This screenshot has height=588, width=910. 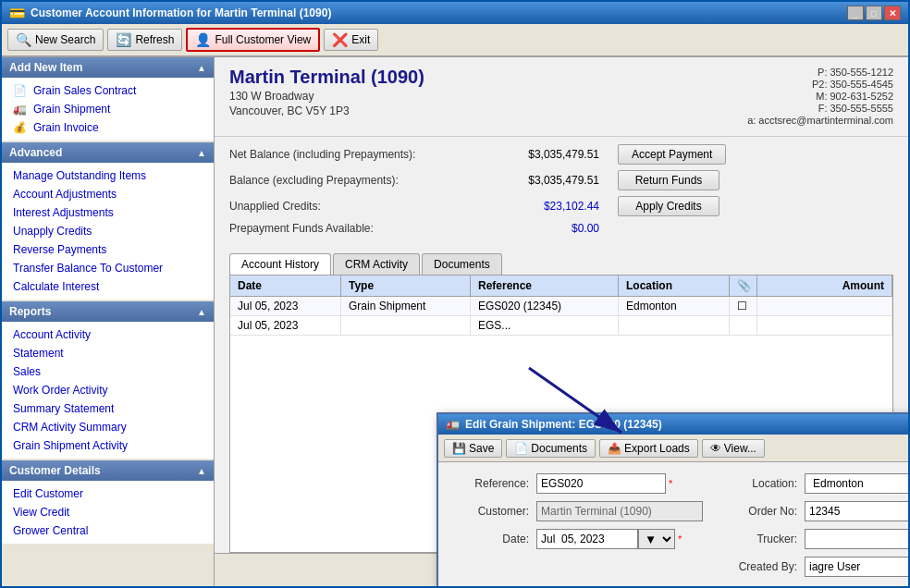 I want to click on sidebar-section-customer-details: Customer Details ▲ Edit Customer View Cr…, so click(x=107, y=502).